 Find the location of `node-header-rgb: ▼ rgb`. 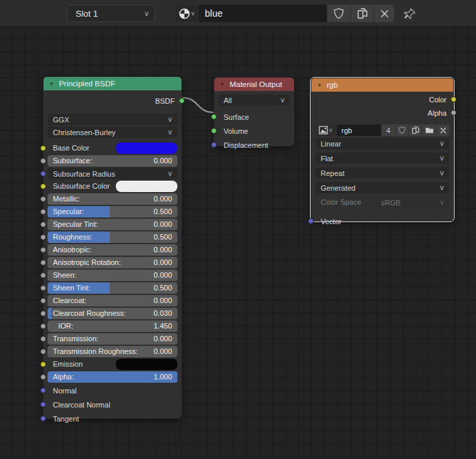

node-header-rgb: ▼ rgb is located at coordinates (382, 85).